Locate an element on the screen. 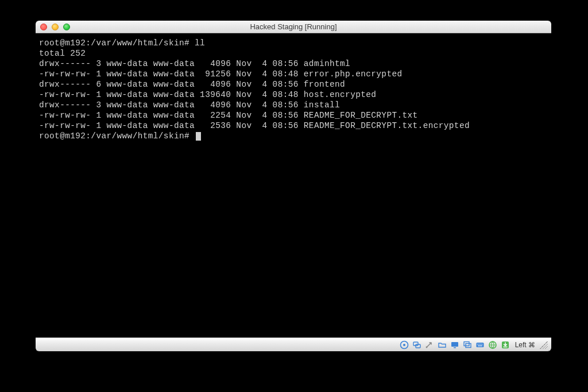 Image resolution: width=588 pixels, height=392 pixels. usb-icon is located at coordinates (430, 345).